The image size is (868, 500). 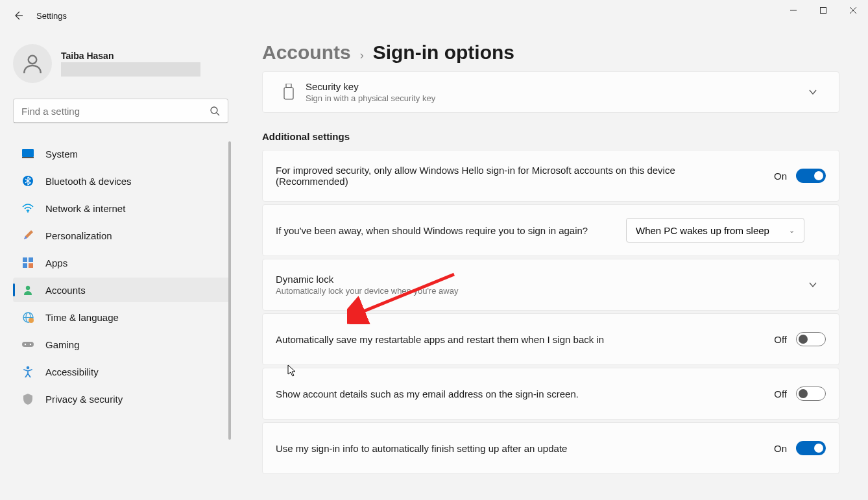 What do you see at coordinates (28, 235) in the screenshot?
I see `paintbrush-icon` at bounding box center [28, 235].